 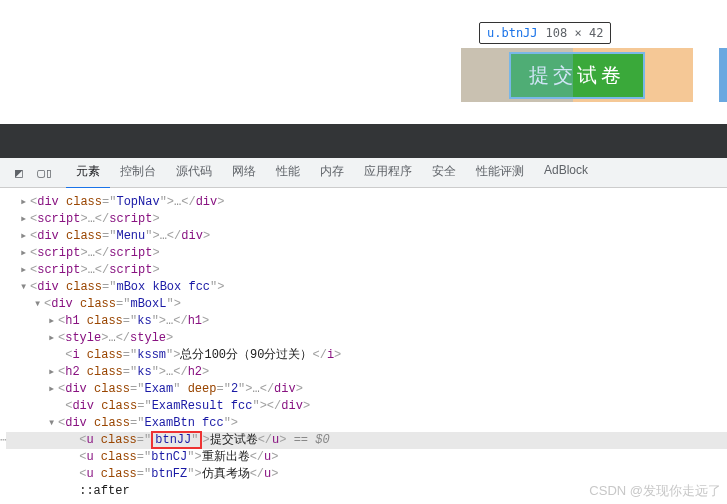 What do you see at coordinates (366, 372) in the screenshot?
I see `dom-node: ▸<h2 class="ks">…</h2>` at bounding box center [366, 372].